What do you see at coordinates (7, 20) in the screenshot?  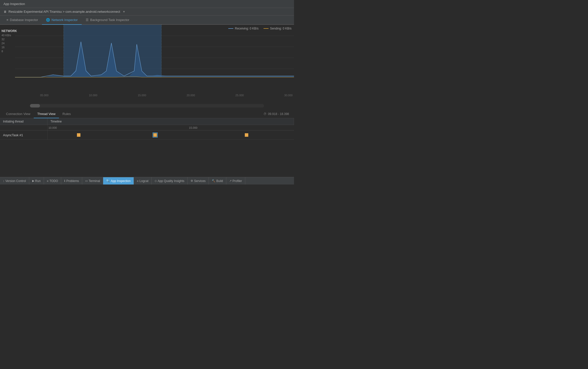 I see `database-tab-icon: ≡` at bounding box center [7, 20].